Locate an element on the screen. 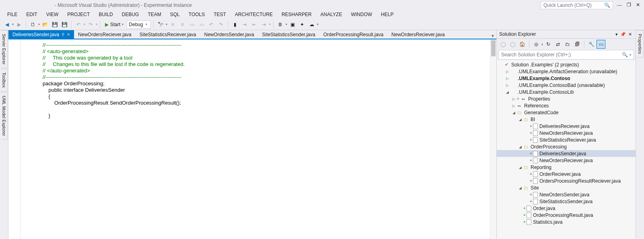  properties-icon: 🔧 is located at coordinates (591, 44).